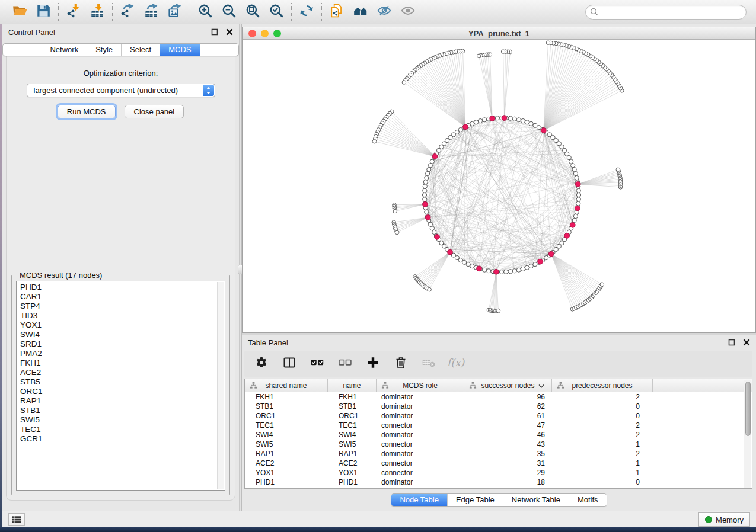  Describe the element at coordinates (205, 12) in the screenshot. I see `zoom-in-button` at that location.